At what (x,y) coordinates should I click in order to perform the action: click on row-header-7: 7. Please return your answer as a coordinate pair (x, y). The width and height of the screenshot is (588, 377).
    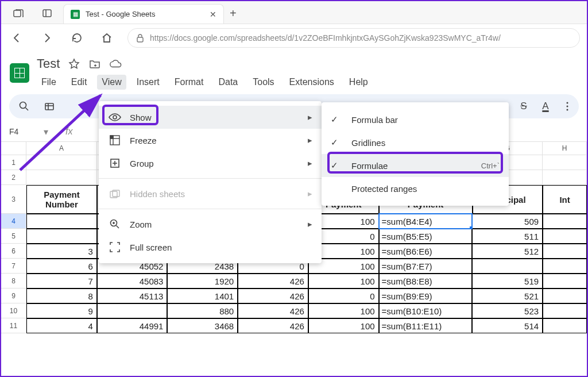
    Looking at the image, I should click on (14, 266).